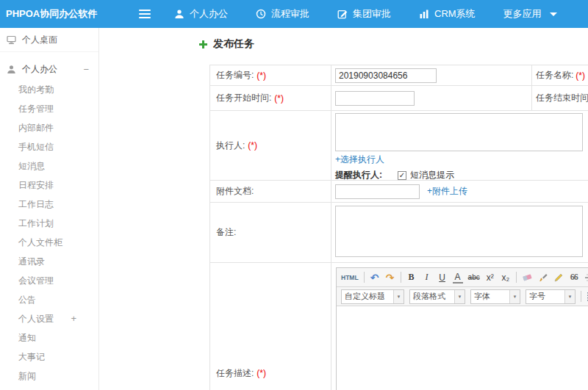  What do you see at coordinates (399, 98) in the screenshot?
I see `row-task-time: 任务开始时间:(*) 任务结束时间:(*)` at bounding box center [399, 98].